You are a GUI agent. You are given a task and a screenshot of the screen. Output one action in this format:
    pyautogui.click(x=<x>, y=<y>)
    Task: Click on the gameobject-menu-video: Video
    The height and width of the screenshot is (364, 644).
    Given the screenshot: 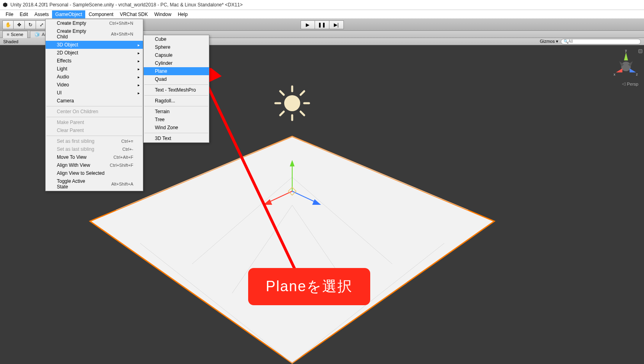 What is the action you would take?
    pyautogui.click(x=94, y=85)
    